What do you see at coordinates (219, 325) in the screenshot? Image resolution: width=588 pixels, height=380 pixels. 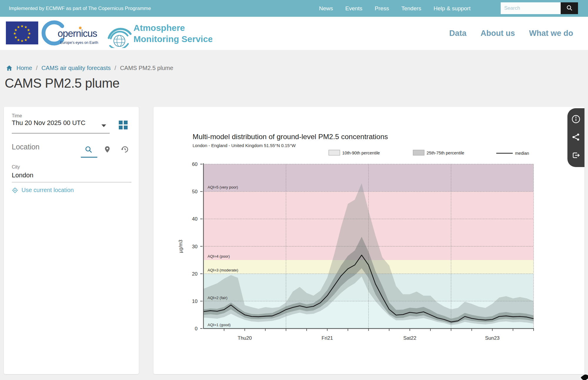 I see `svg-text: AQI=1 (good)` at bounding box center [219, 325].